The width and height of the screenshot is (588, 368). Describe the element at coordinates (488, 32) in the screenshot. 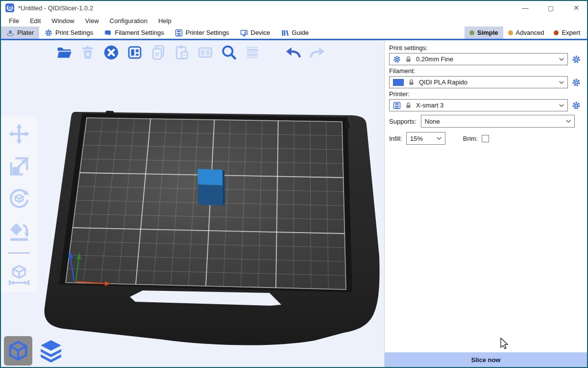

I see `mode-label: Simple` at that location.